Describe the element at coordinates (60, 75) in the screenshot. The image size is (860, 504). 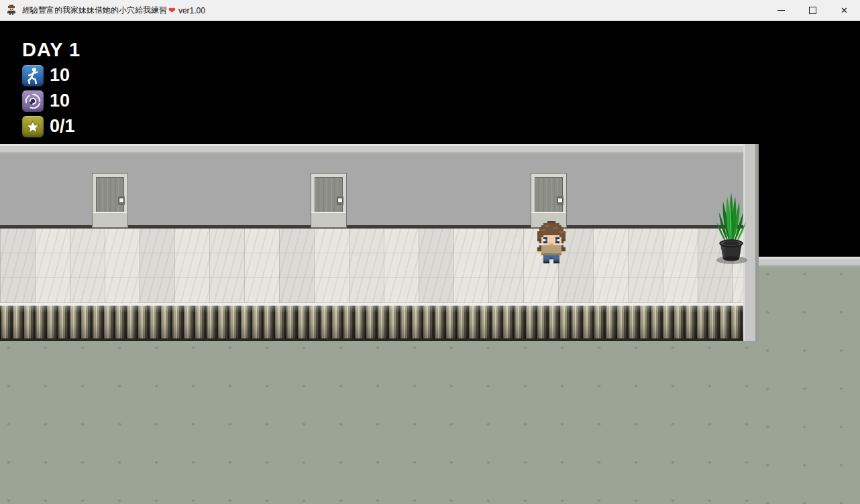
I see `stat-value-moves: 10` at that location.